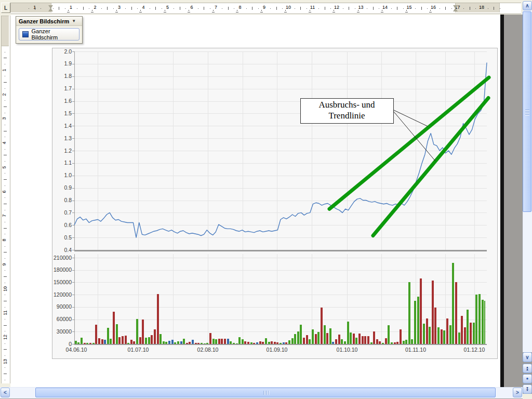 The height and width of the screenshot is (399, 532). Describe the element at coordinates (74, 21) in the screenshot. I see `toolbar-menu-arrow-icon: ▼` at that location.